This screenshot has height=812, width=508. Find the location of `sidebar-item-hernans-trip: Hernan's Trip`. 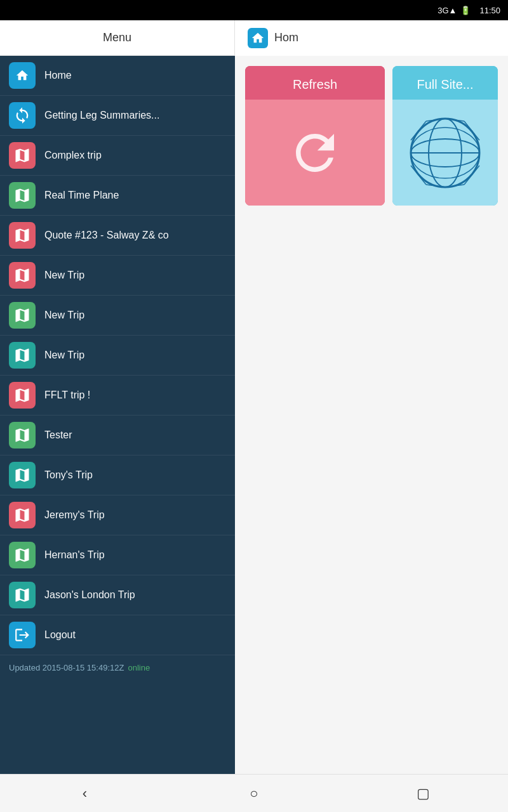

sidebar-item-hernans-trip: Hernan's Trip is located at coordinates (117, 556).